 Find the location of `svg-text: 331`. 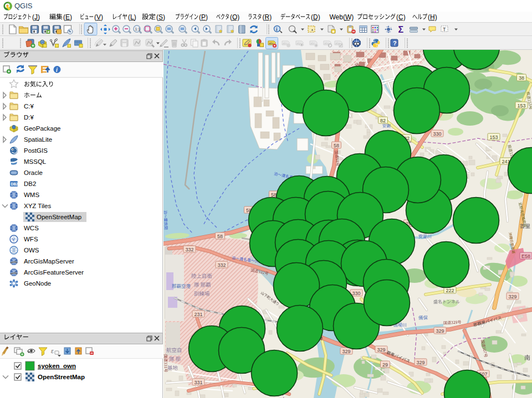

svg-text: 331 is located at coordinates (198, 383).